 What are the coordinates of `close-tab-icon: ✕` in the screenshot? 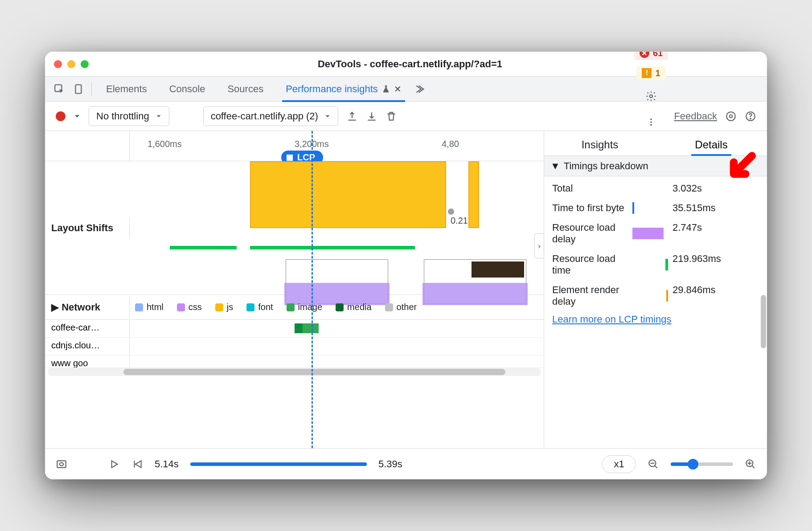 It's located at (398, 89).